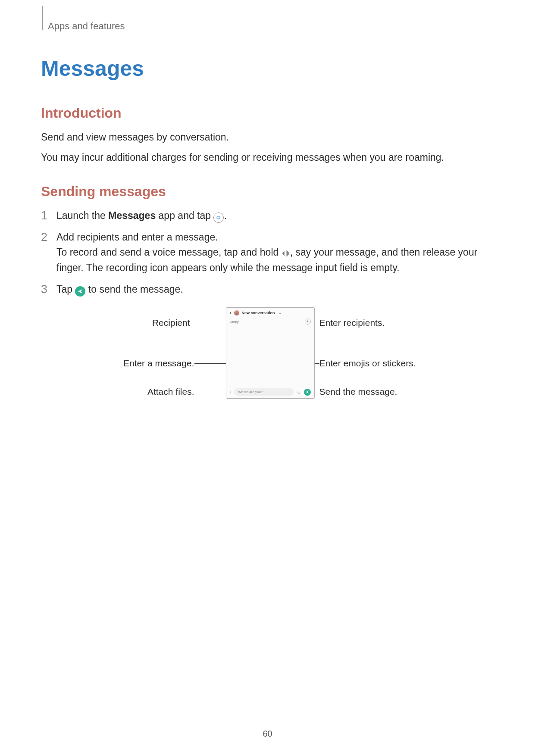 The height and width of the screenshot is (756, 535). What do you see at coordinates (267, 216) in the screenshot?
I see `step-1: 1 Launch the Messages app and tap .` at bounding box center [267, 216].